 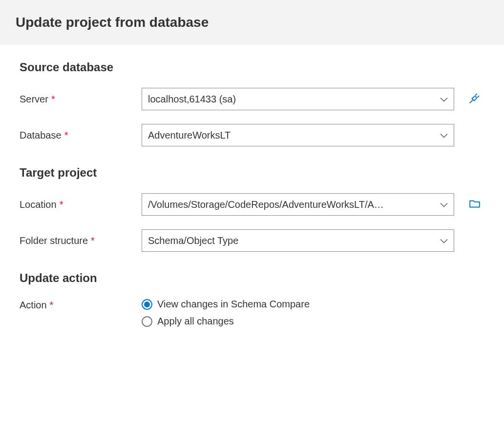 What do you see at coordinates (81, 205) in the screenshot?
I see `label-container-location: Location *` at bounding box center [81, 205].